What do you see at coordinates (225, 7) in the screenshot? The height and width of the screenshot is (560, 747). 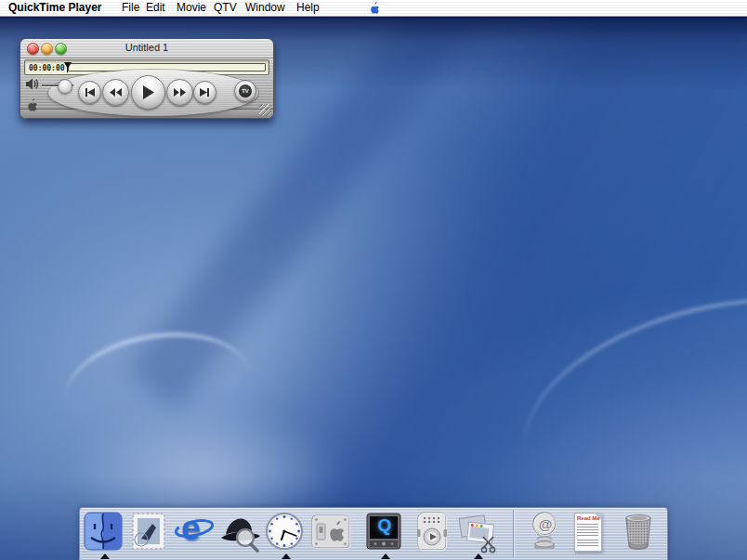 I see `menu-qtv: QTV` at bounding box center [225, 7].